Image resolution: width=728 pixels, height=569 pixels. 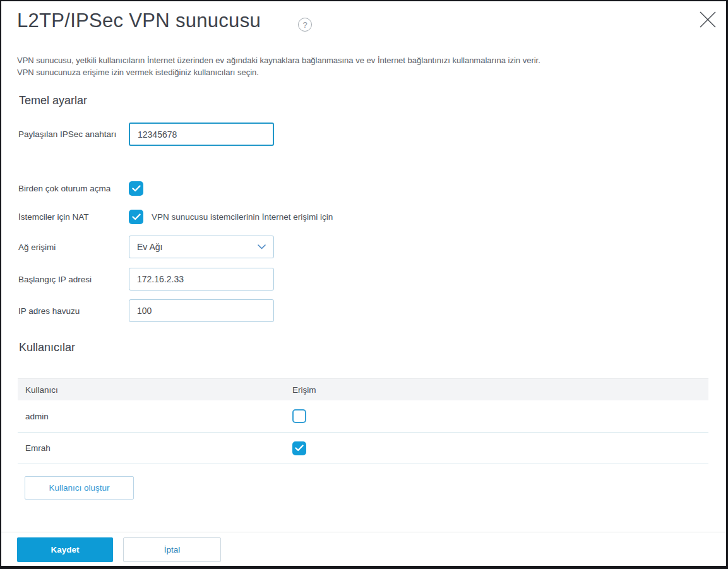 I want to click on form-row-network-access: Ağ erişimi Ev Ağı, so click(x=146, y=247).